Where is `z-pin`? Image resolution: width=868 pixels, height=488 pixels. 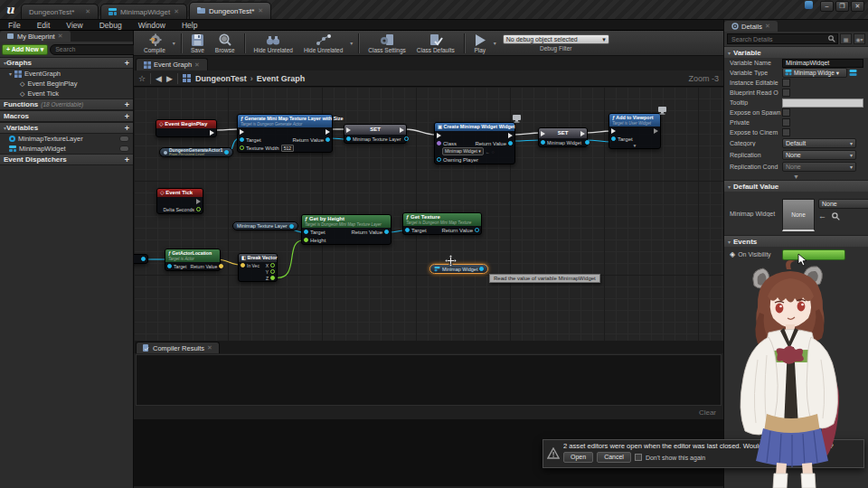
z-pin is located at coordinates (273, 278).